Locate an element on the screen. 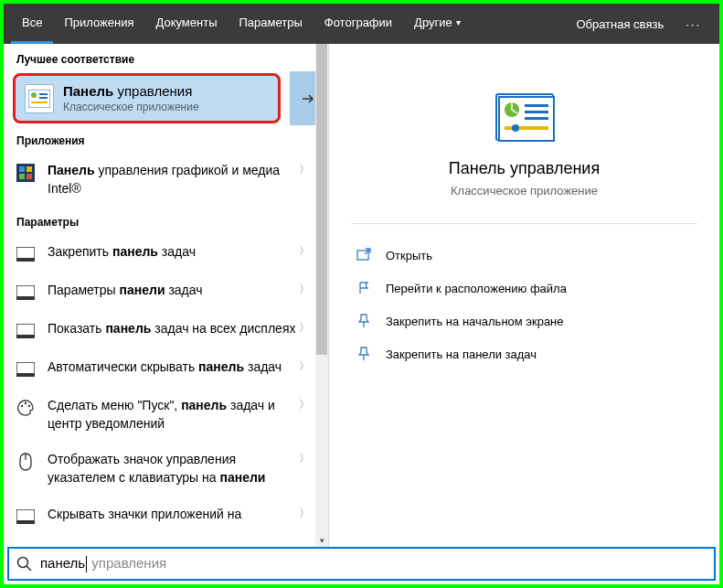  control-panel-large-icon is located at coordinates (525, 117).